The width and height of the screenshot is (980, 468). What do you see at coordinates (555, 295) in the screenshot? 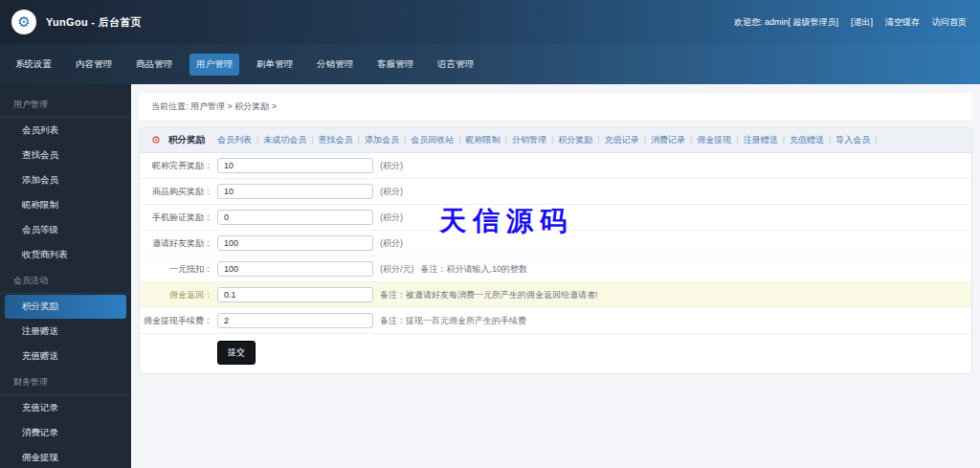
I see `form-row: 佣金返回： 备注：被邀请好友每消费一元所产生的佣金返回给邀请者!` at bounding box center [555, 295].